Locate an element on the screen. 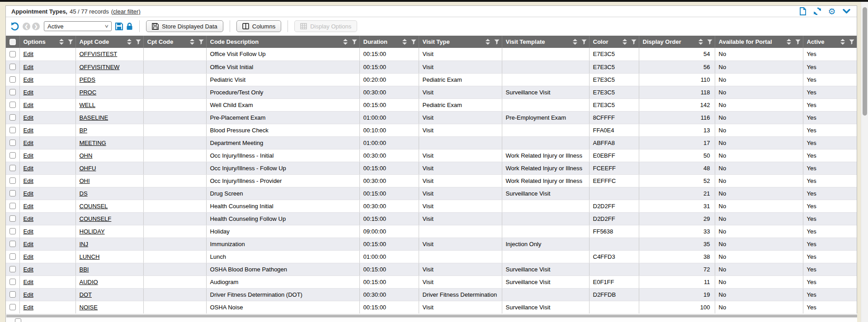 The image size is (868, 322). lock-icon is located at coordinates (129, 26).